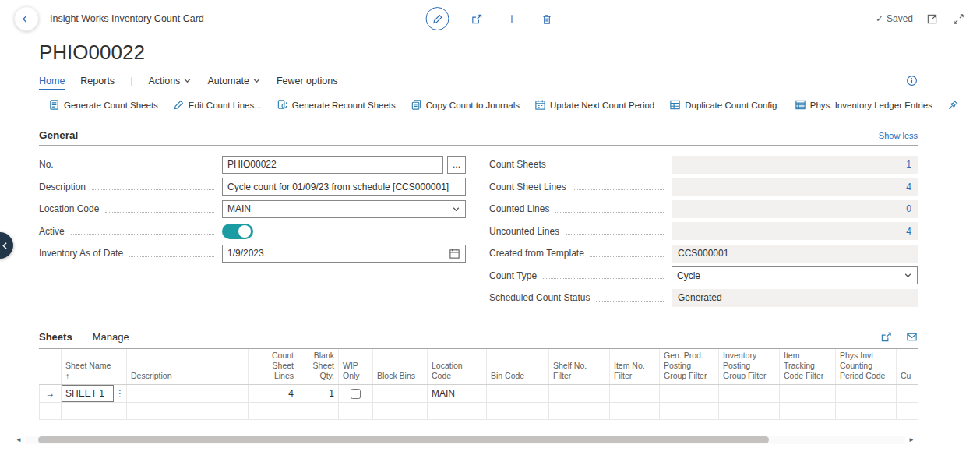 Image resolution: width=980 pixels, height=455 pixels. I want to click on uncounted-lines-value: 4, so click(795, 231).